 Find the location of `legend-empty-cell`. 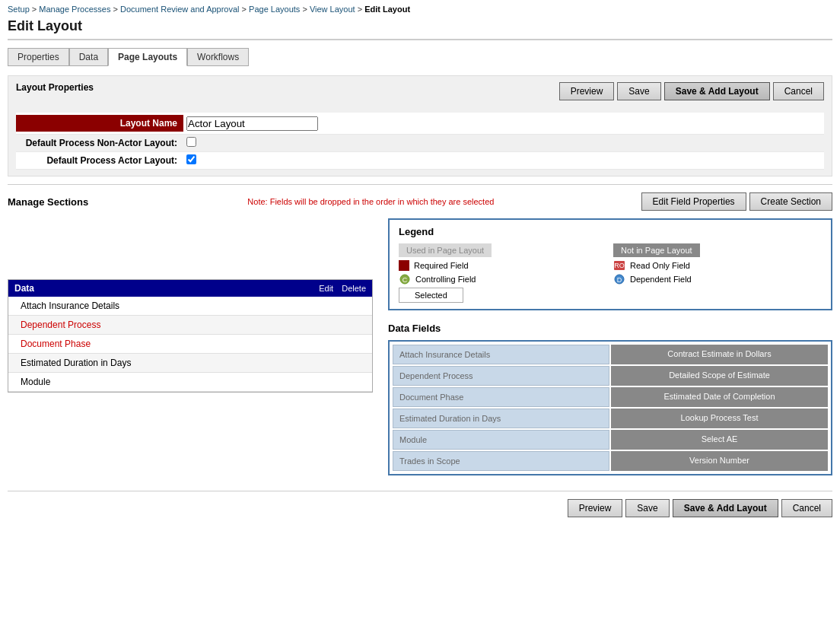

legend-empty-cell is located at coordinates (718, 295).